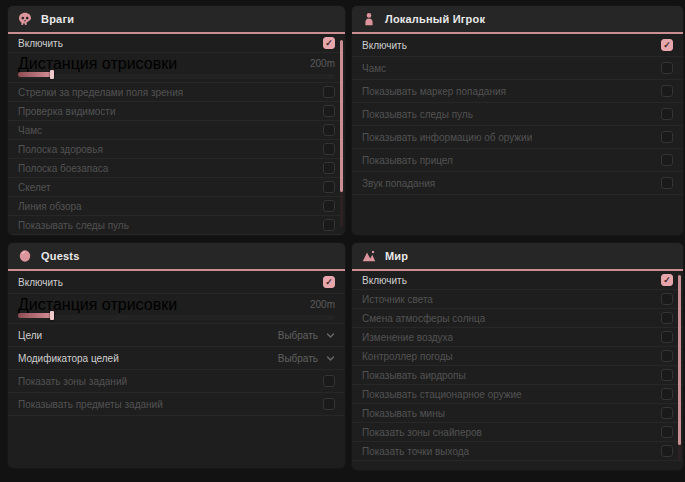 The height and width of the screenshot is (482, 685). What do you see at coordinates (518, 338) in the screenshot?
I see `settings-row: Изменение воздуха` at bounding box center [518, 338].